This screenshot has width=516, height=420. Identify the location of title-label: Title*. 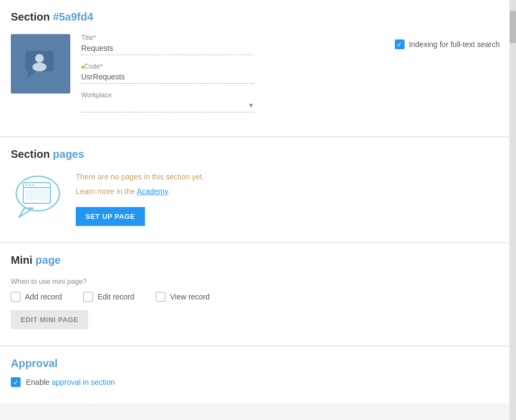
(224, 38).